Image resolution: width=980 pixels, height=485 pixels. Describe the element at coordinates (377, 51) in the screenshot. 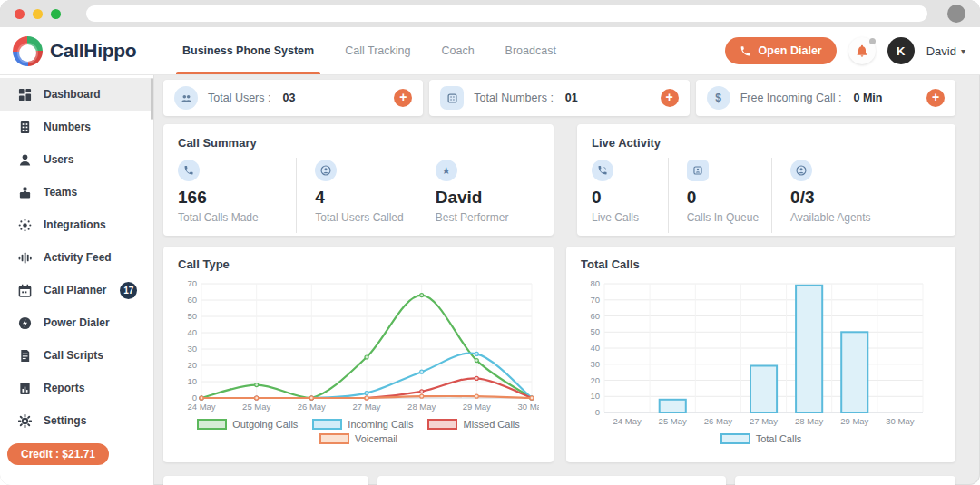

I see `tab-call-tracking: Call Tracking` at that location.